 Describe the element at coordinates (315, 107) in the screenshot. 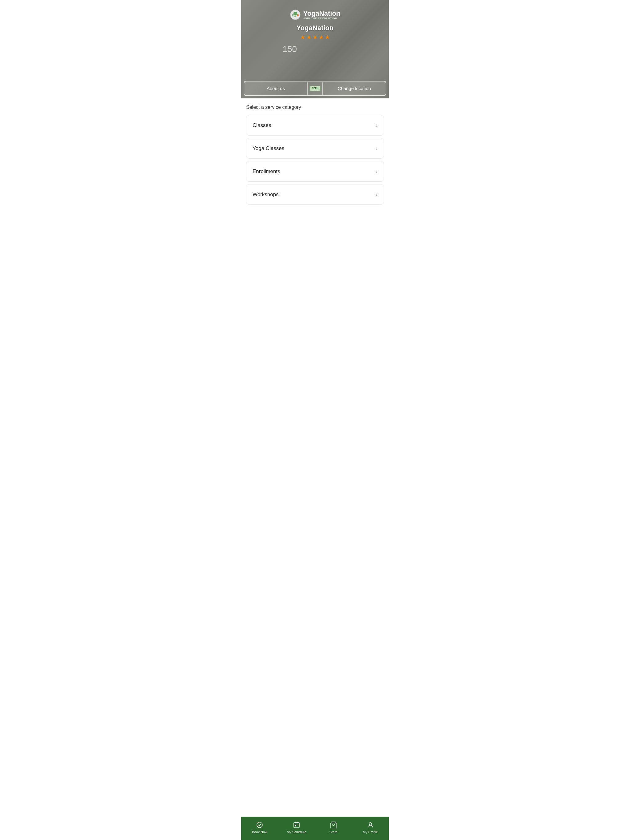

I see `section-title: Select a service category` at that location.